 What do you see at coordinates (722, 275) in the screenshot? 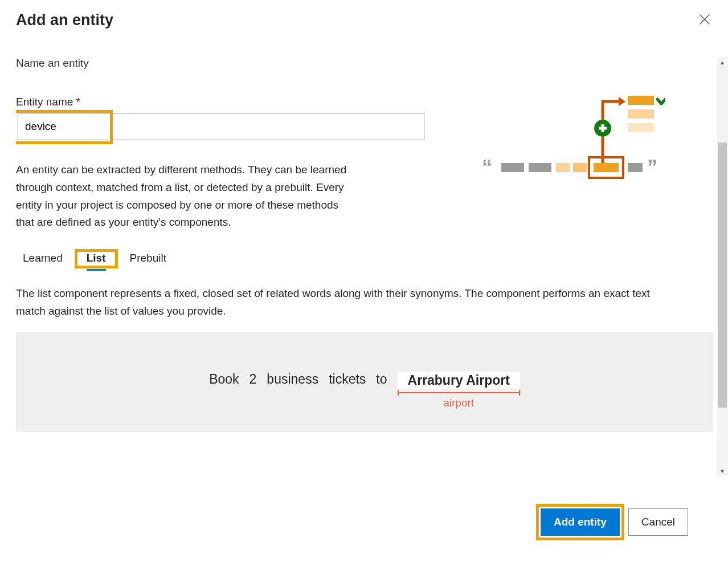
I see `scroll-thumb` at bounding box center [722, 275].